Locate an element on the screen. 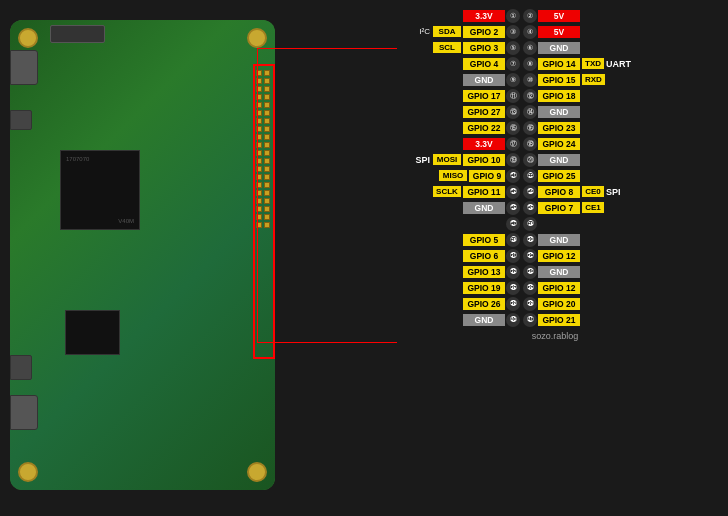 The height and width of the screenshot is (516, 728). gpio15-label: GPIO 15 is located at coordinates (559, 80).